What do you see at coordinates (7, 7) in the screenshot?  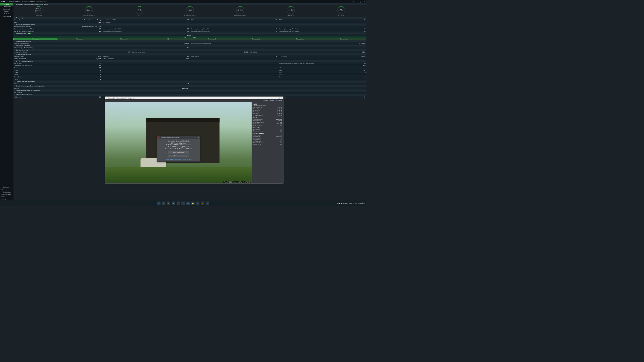 I see `sidebar-item-creator-mode: Creator Mode` at bounding box center [7, 7].